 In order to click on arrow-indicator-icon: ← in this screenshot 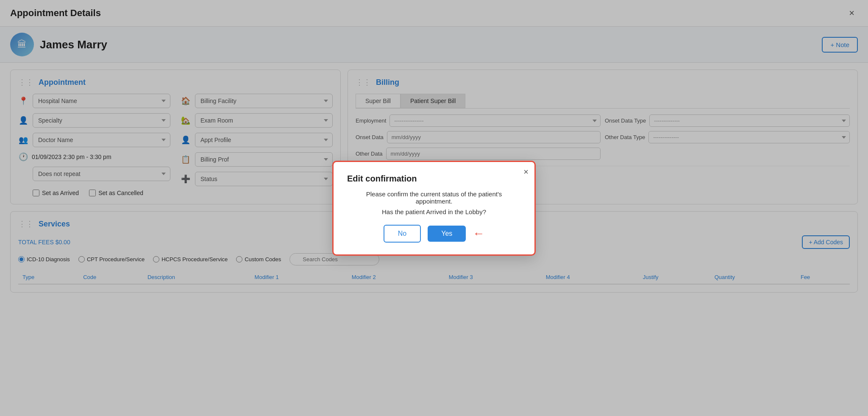, I will do `click(479, 234)`.